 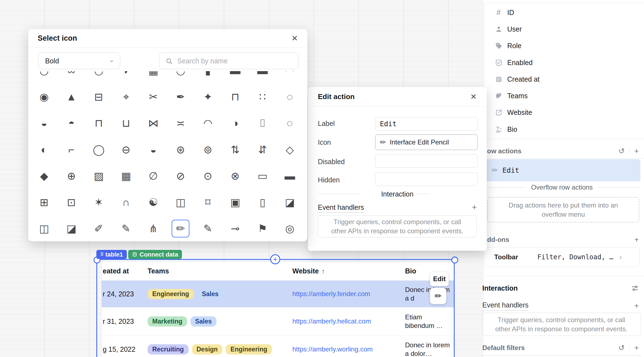 I want to click on icon-circle-right: ◗, so click(x=126, y=77).